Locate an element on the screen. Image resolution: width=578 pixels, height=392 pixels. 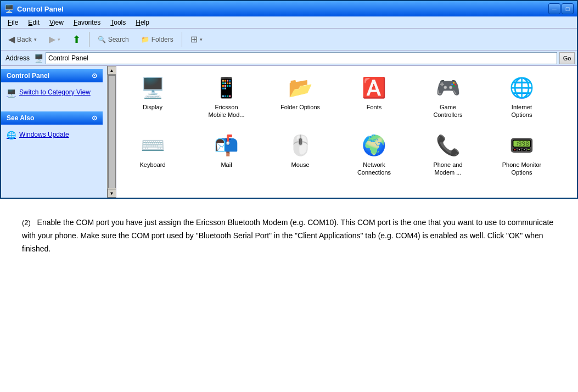
cp-icon-display: 🖥️Display is located at coordinates (153, 97).